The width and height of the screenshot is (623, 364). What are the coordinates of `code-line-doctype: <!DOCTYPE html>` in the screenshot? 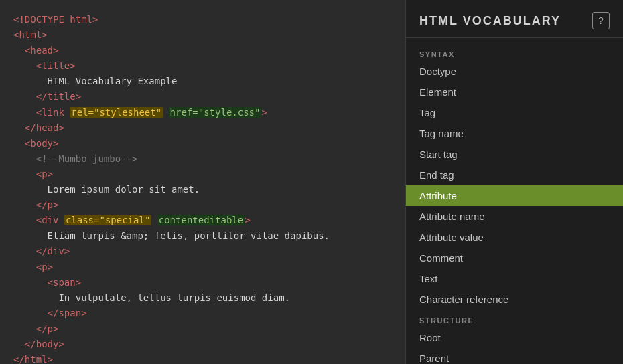 It's located at (56, 19).